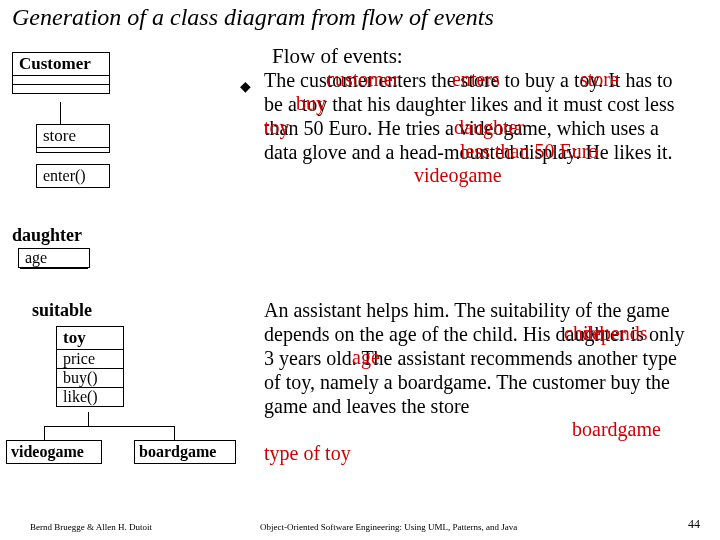 This screenshot has width=720, height=540. What do you see at coordinates (90, 338) in the screenshot?
I see `class-toy-name: toy` at bounding box center [90, 338].